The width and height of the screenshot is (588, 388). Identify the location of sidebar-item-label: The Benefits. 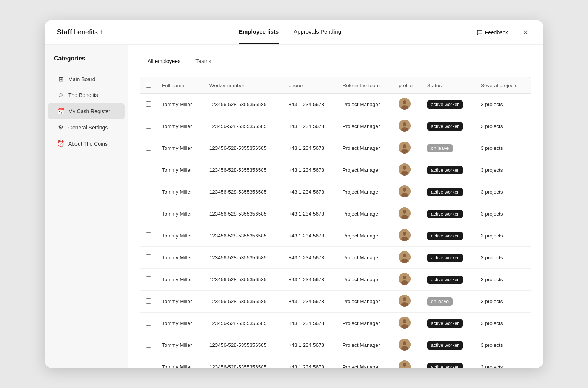
(83, 95).